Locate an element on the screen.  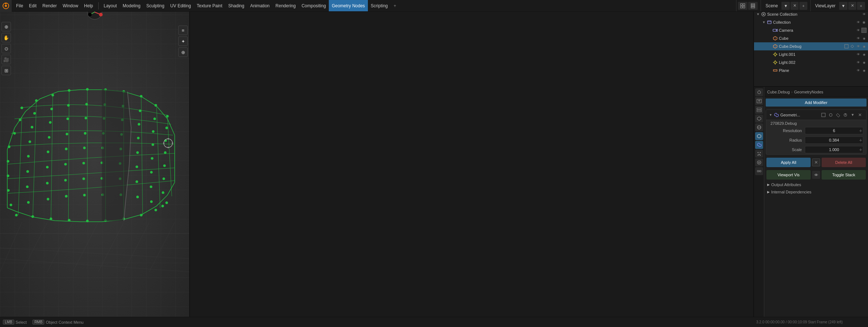
menu-edit: Edit is located at coordinates (33, 6).